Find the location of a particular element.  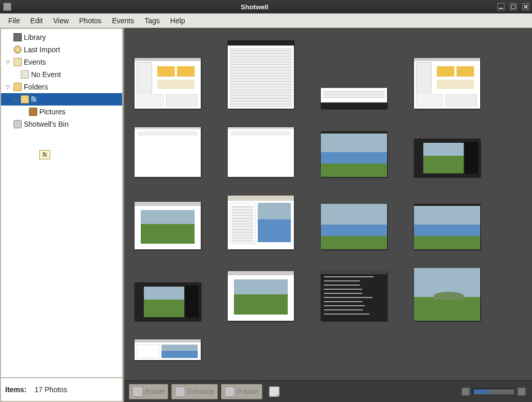

zoom-control is located at coordinates (494, 392).